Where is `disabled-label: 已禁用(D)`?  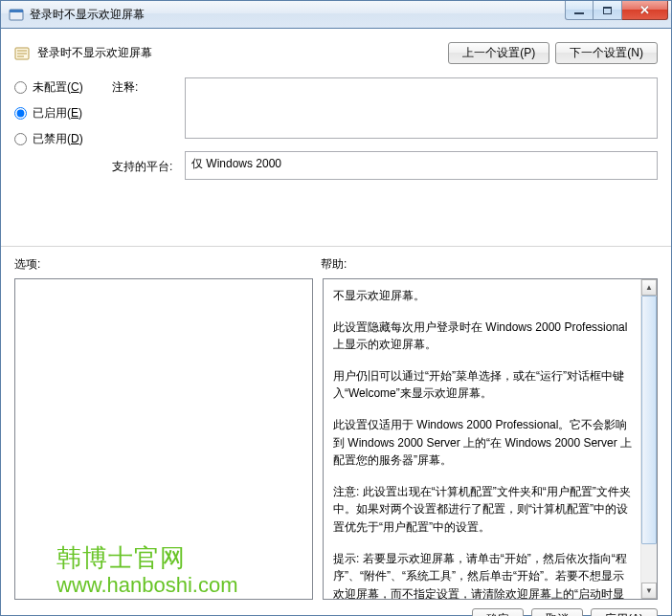
disabled-label: 已禁用(D) is located at coordinates (57, 140).